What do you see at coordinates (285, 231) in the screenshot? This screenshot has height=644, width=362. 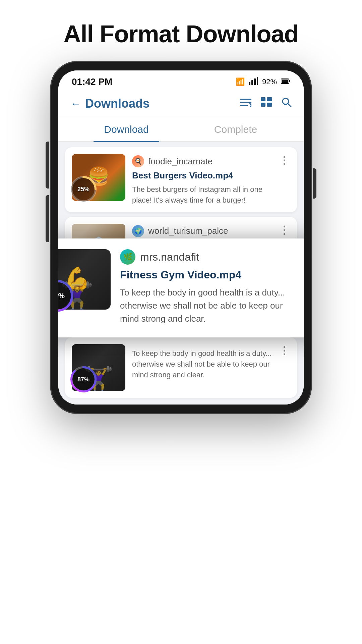 I see `card-menu-museum: ⋮` at bounding box center [285, 231].